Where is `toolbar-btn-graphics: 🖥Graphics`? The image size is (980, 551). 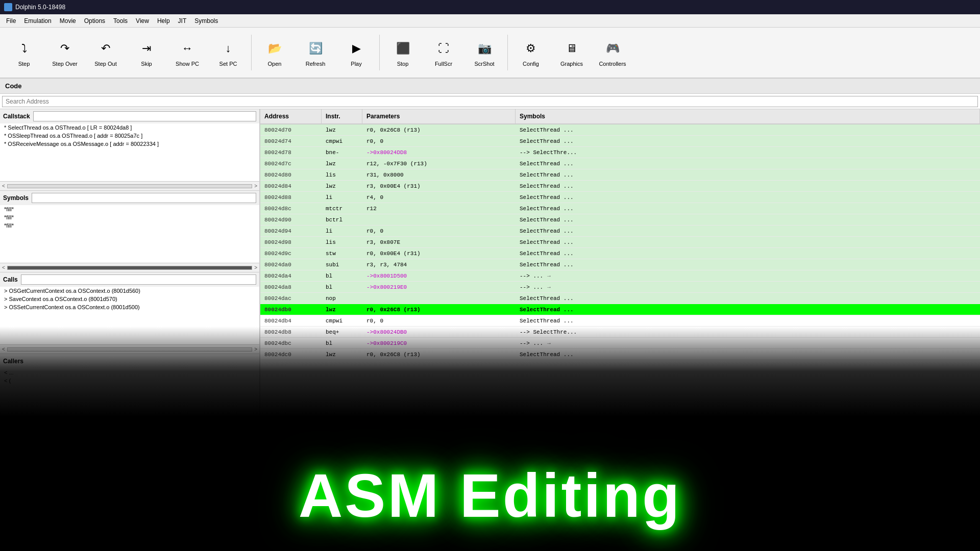
toolbar-btn-graphics: 🖥Graphics is located at coordinates (572, 53).